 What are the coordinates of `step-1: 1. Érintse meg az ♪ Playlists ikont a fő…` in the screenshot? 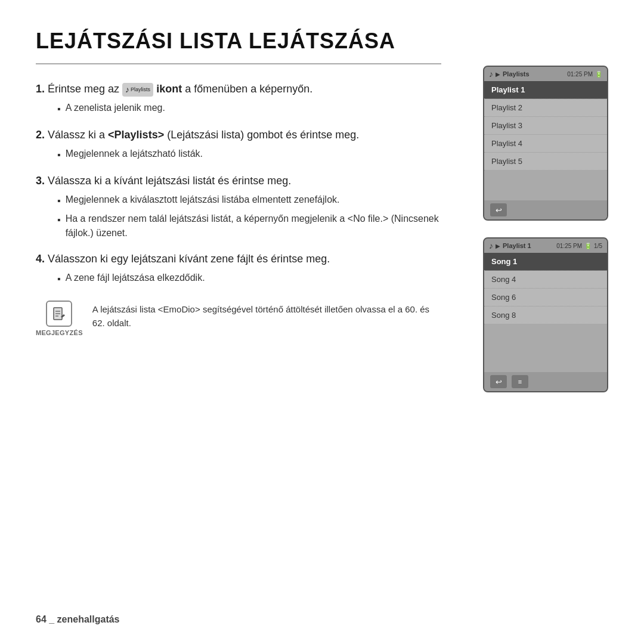 It's located at (239, 99).